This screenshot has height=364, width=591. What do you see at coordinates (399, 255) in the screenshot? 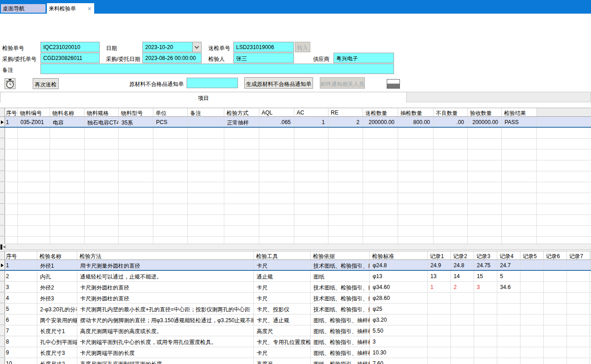
I see `column-header: 检验标准` at bounding box center [399, 255].